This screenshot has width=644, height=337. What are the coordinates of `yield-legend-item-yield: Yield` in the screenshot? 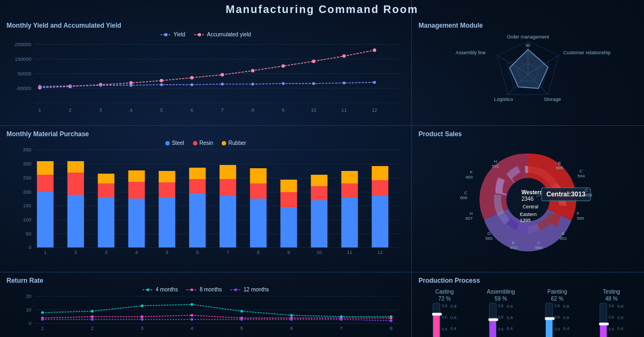 It's located at (173, 35).